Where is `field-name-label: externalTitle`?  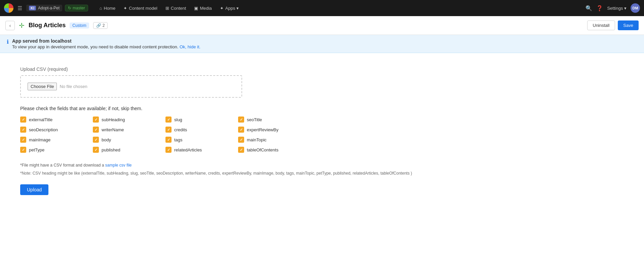 field-name-label: externalTitle is located at coordinates (41, 120).